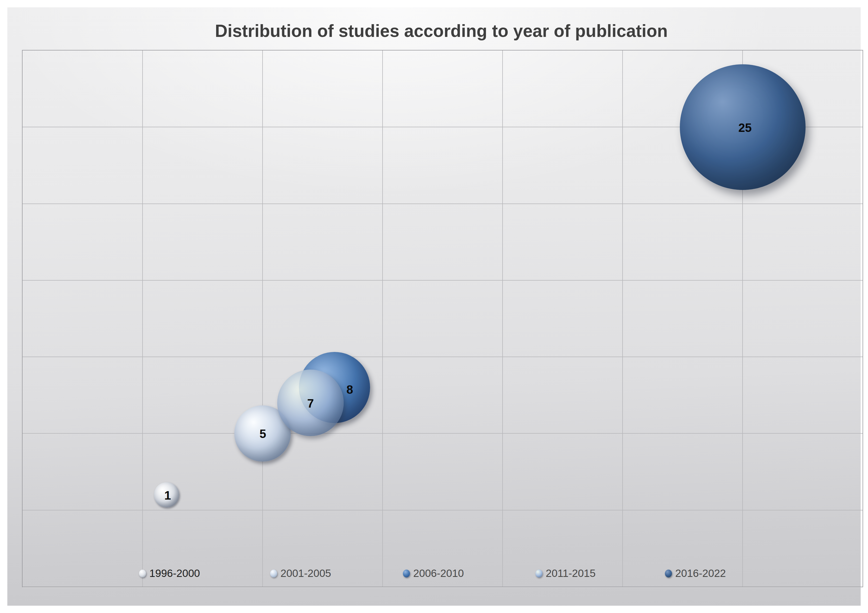 This screenshot has height=613, width=868. I want to click on legend-item-2016-2022: 2016-2022, so click(696, 573).